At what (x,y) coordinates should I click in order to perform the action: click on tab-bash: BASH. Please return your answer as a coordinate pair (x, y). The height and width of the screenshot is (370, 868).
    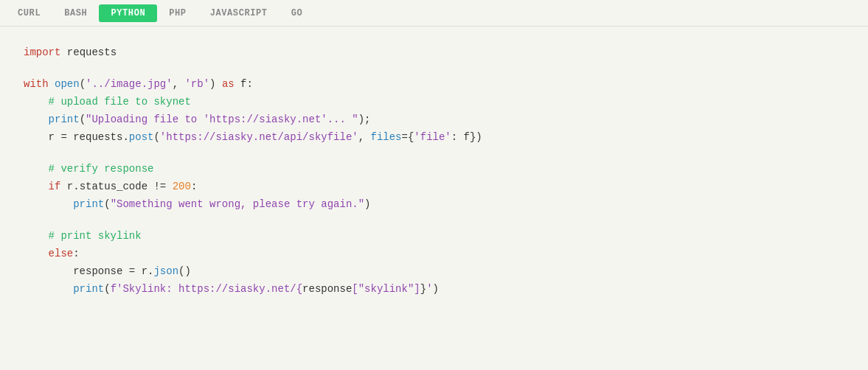
    Looking at the image, I should click on (75, 13).